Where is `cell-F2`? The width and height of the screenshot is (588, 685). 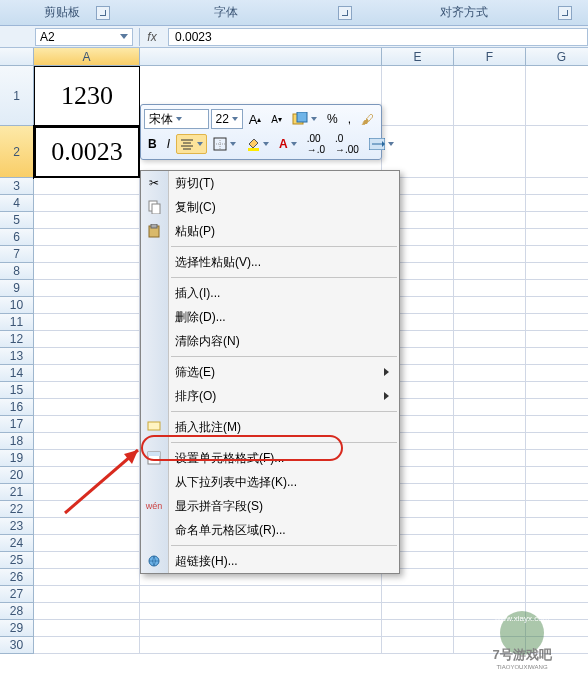 cell-F2 is located at coordinates (490, 152).